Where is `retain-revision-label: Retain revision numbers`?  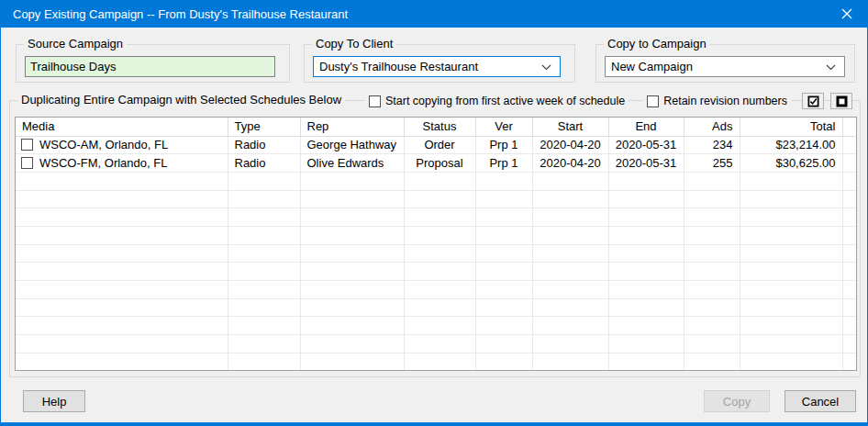 retain-revision-label: Retain revision numbers is located at coordinates (725, 101).